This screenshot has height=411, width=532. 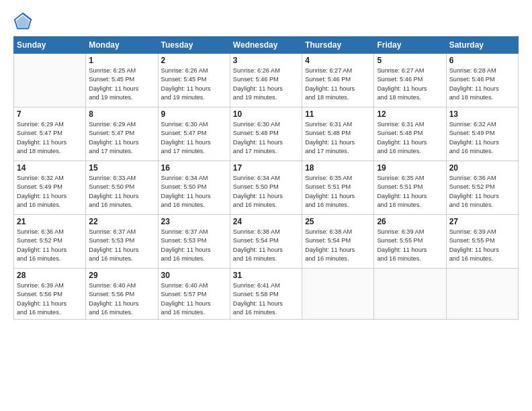 I want to click on day-number: 13, so click(x=482, y=114).